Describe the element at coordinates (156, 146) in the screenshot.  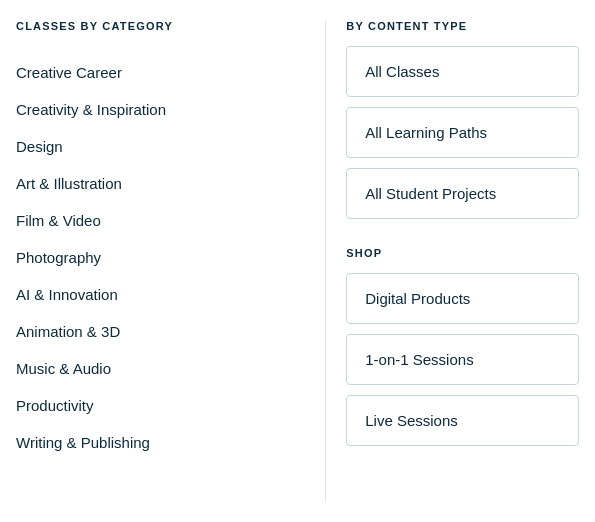
I see `list-item: Design` at that location.